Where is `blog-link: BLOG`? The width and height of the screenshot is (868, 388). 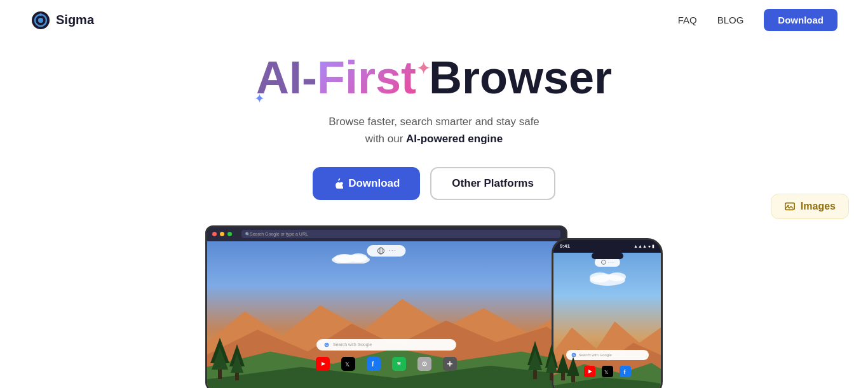
blog-link: BLOG is located at coordinates (731, 20).